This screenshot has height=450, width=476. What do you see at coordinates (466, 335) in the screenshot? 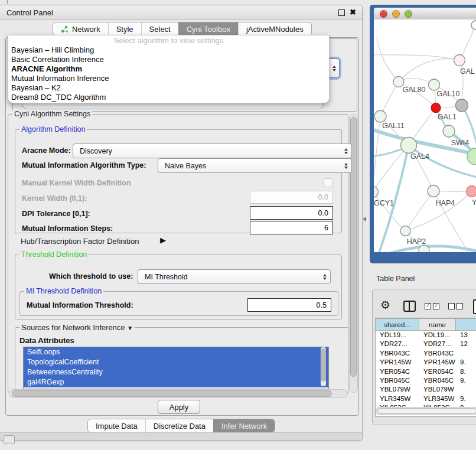
I see `table-cell: 13` at bounding box center [466, 335].